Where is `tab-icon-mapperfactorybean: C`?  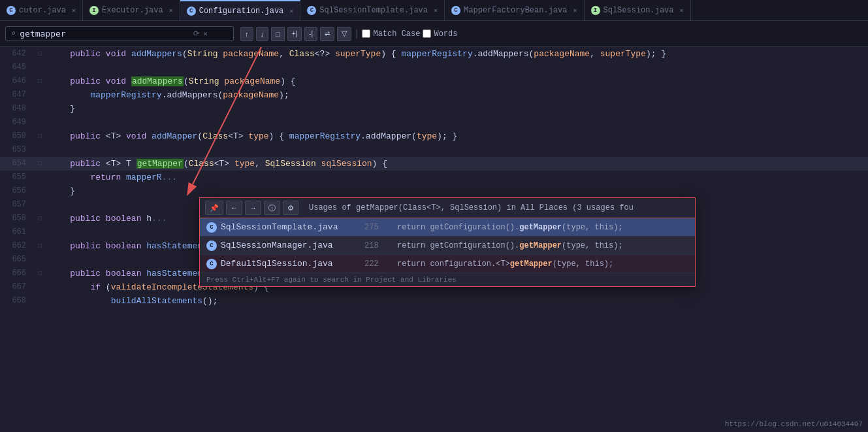
tab-icon-mapperfactorybean: C is located at coordinates (456, 10).